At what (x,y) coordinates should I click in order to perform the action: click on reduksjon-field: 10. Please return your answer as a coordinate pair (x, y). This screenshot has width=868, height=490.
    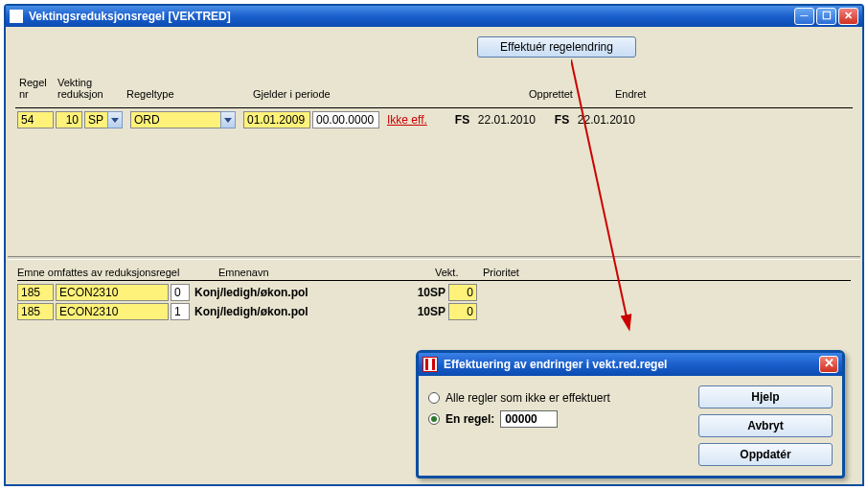
    Looking at the image, I should click on (69, 120).